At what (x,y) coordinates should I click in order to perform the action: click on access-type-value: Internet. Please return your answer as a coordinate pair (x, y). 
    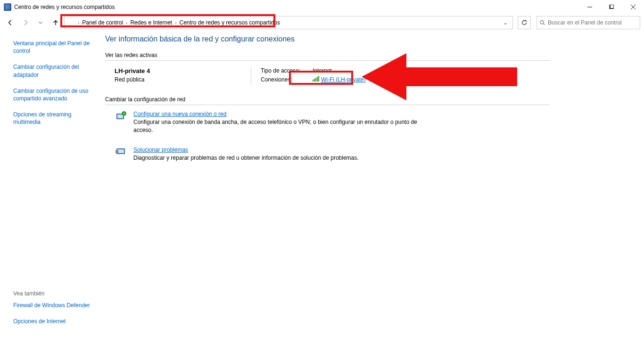
    Looking at the image, I should click on (322, 71).